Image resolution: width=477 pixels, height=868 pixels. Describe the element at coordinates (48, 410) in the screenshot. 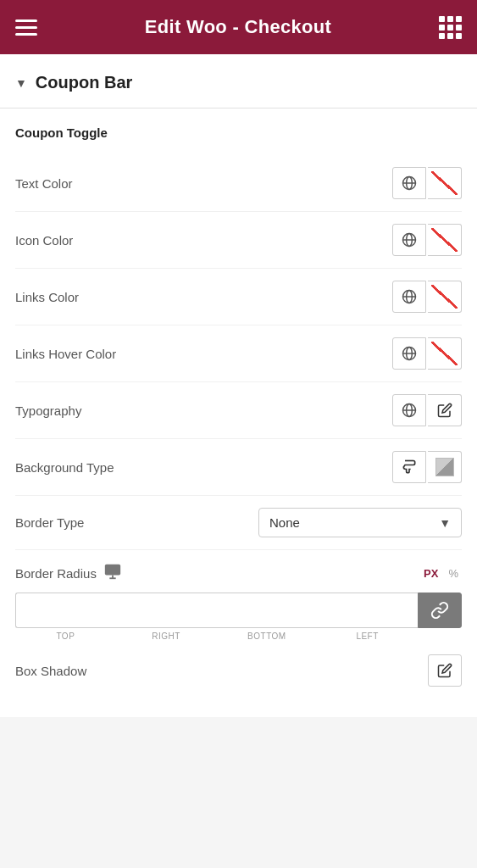

I see `typography-label: Typography` at that location.